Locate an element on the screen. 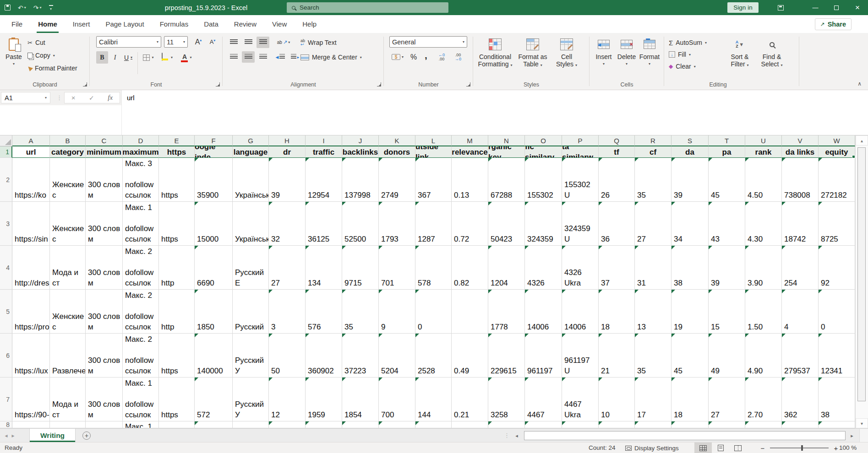 This screenshot has height=453, width=868. fill-handle is located at coordinates (854, 156).